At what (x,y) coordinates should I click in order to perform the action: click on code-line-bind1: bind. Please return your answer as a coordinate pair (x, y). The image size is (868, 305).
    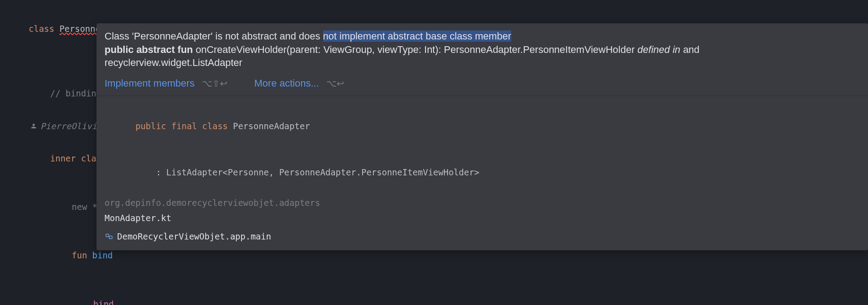
    Looking at the image, I should click on (434, 292).